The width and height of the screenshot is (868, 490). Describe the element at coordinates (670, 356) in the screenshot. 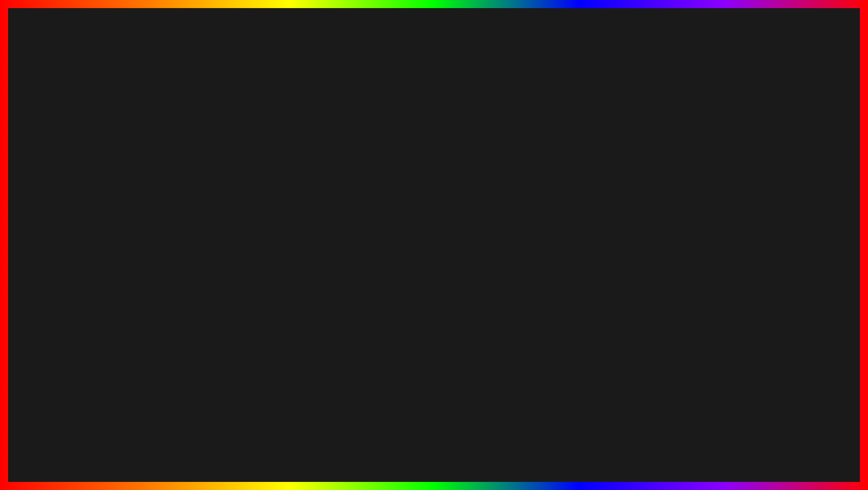

I see `pinata-shine-l` at that location.